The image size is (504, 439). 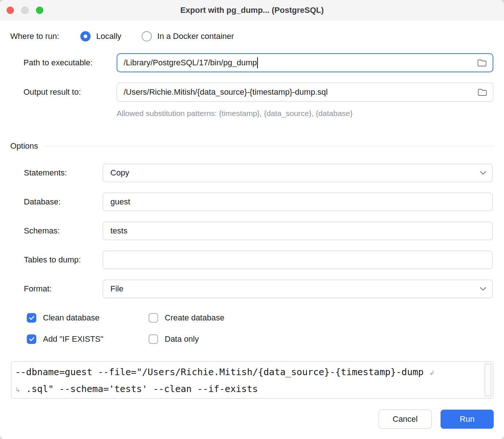 What do you see at coordinates (226, 92) in the screenshot?
I see `output-result-value: /Users/Richie.Mitish/{data_source}-{time…` at bounding box center [226, 92].